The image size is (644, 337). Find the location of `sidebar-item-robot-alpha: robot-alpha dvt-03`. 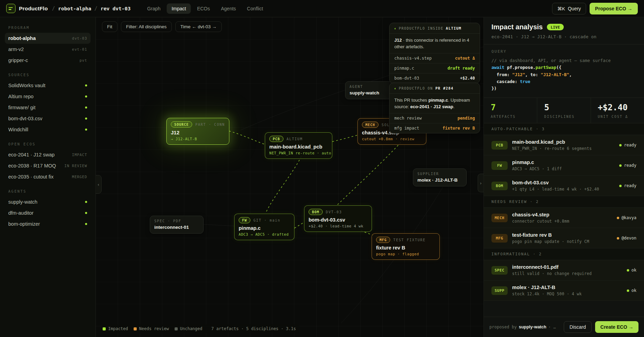

sidebar-item-robot-alpha: robot-alpha dvt-03 is located at coordinates (48, 38).